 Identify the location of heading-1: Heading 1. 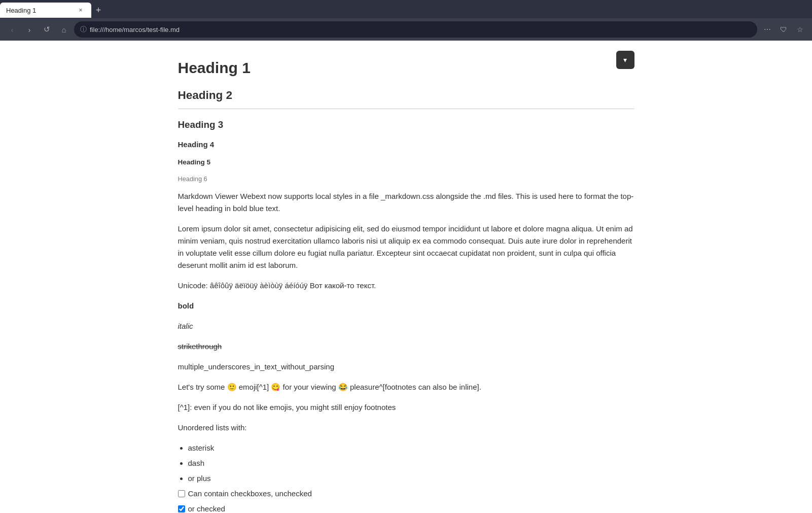
(406, 68).